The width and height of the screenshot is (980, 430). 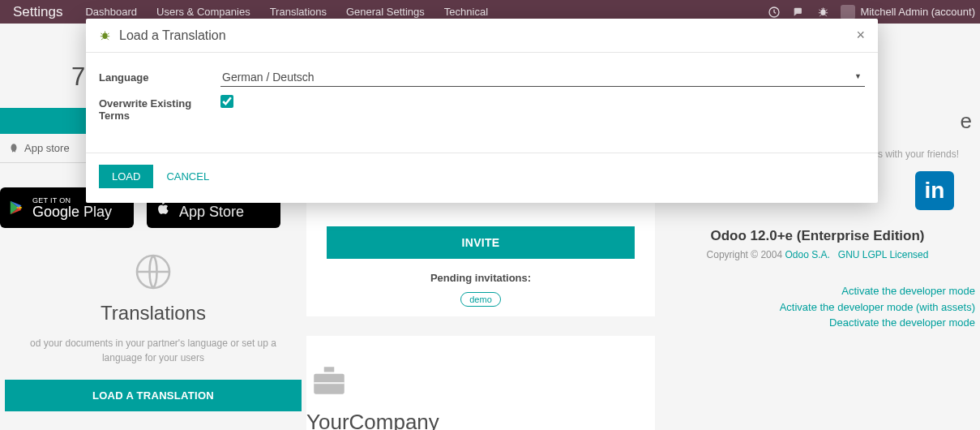 What do you see at coordinates (173, 36) in the screenshot?
I see `modal-title: Load a Translation` at bounding box center [173, 36].